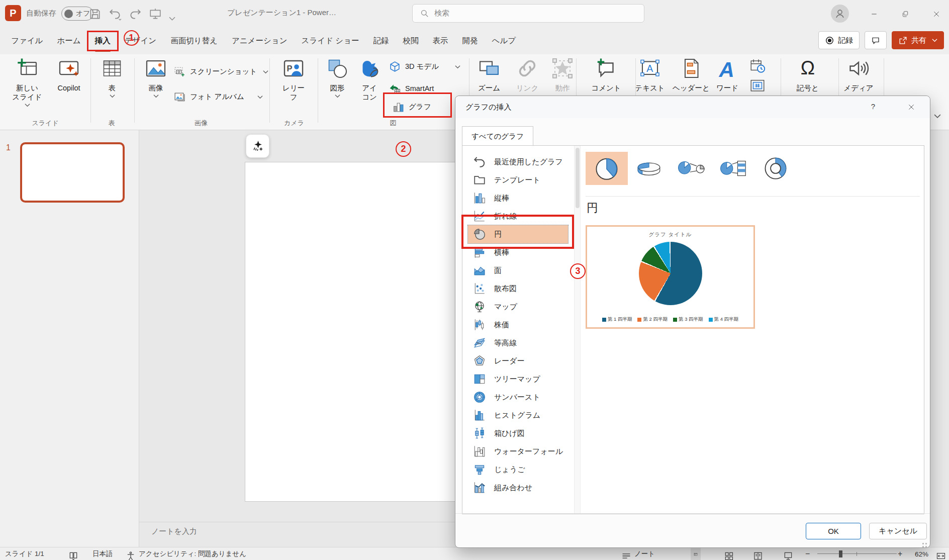 Image resolution: width=949 pixels, height=560 pixels. What do you see at coordinates (294, 79) in the screenshot?
I see `cameo-button: P レリー フ` at bounding box center [294, 79].